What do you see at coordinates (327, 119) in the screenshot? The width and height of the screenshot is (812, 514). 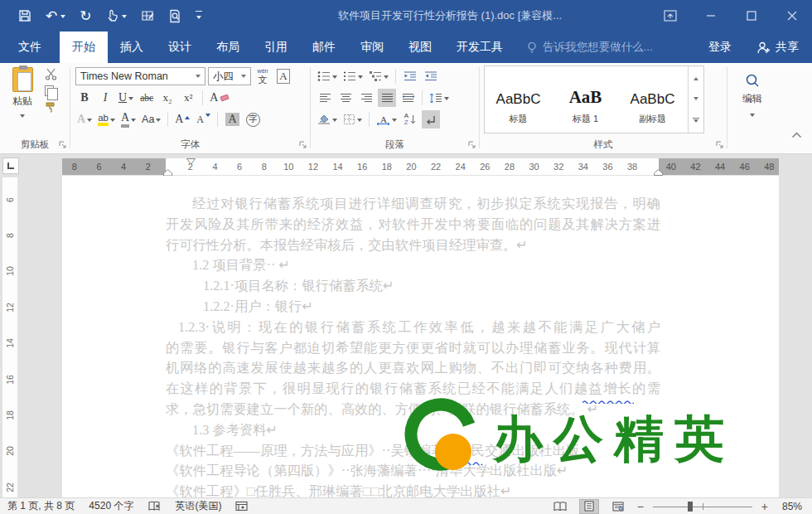 I see `shading-button` at bounding box center [327, 119].